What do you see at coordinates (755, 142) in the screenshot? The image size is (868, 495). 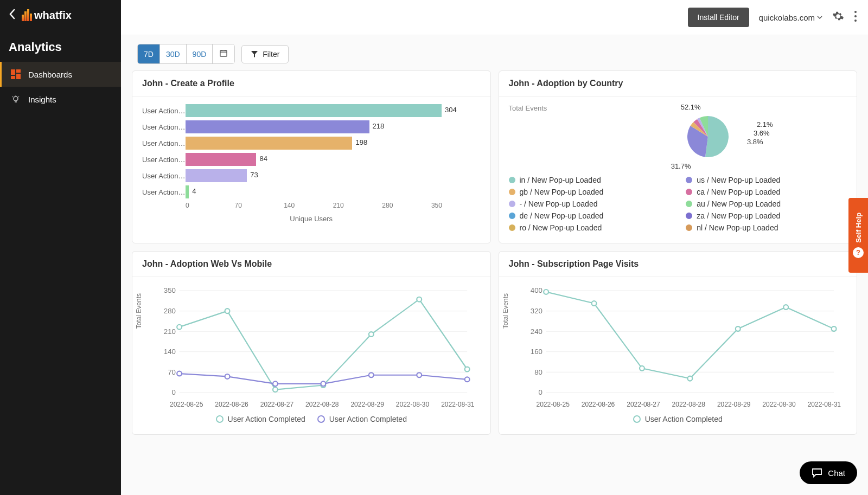 I see `pie-callout: 3.8%` at bounding box center [755, 142].